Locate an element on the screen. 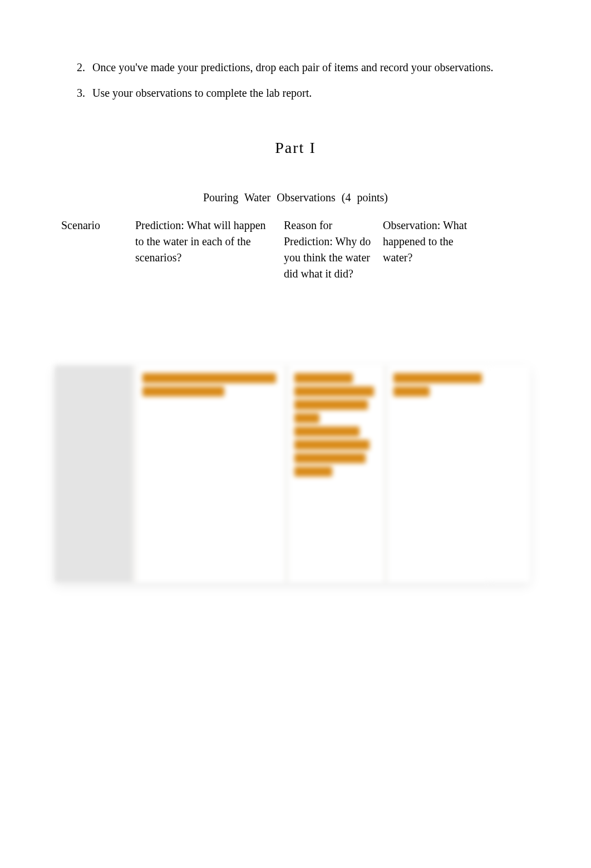  instruction-list: Once you've made your predictions, drop … is located at coordinates (296, 80).